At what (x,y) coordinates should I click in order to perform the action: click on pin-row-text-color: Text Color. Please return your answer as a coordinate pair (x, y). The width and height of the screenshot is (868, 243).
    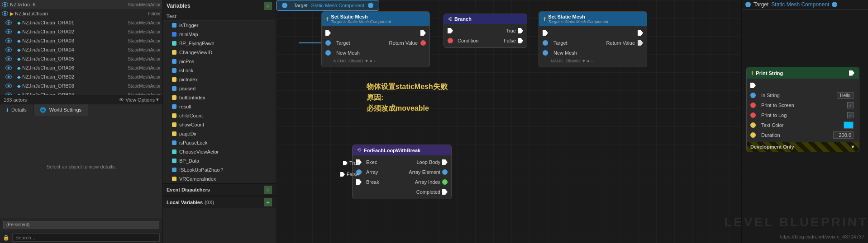
    Looking at the image, I should click on (803, 125).